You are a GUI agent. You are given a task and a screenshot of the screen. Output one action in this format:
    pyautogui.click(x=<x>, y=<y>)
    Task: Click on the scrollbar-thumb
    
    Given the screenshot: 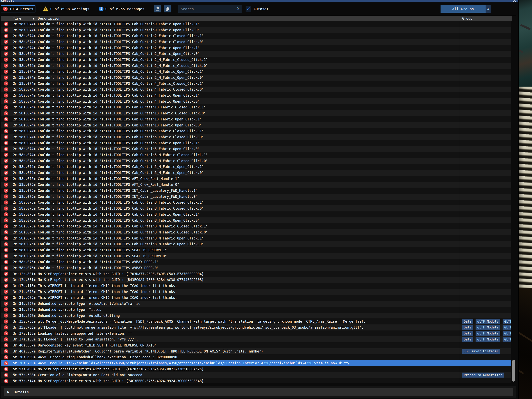 What is the action you would take?
    pyautogui.click(x=514, y=371)
    